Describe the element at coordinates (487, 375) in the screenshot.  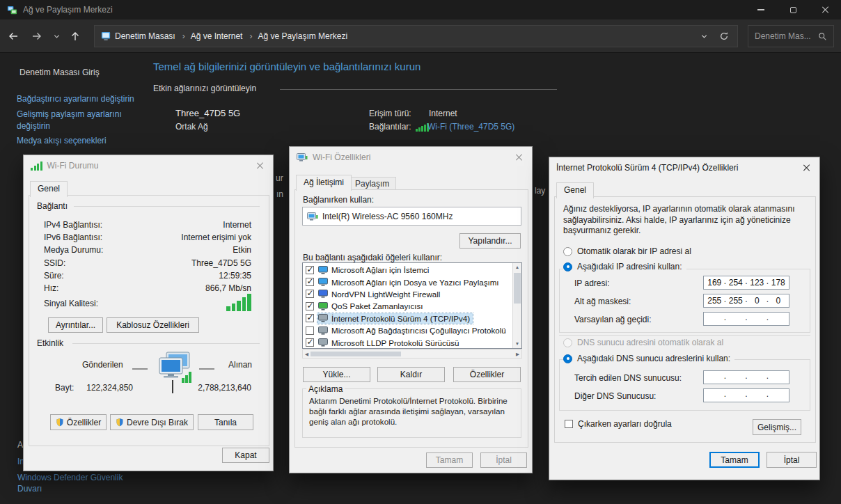
I see `item-properties-button: Özellikler` at that location.